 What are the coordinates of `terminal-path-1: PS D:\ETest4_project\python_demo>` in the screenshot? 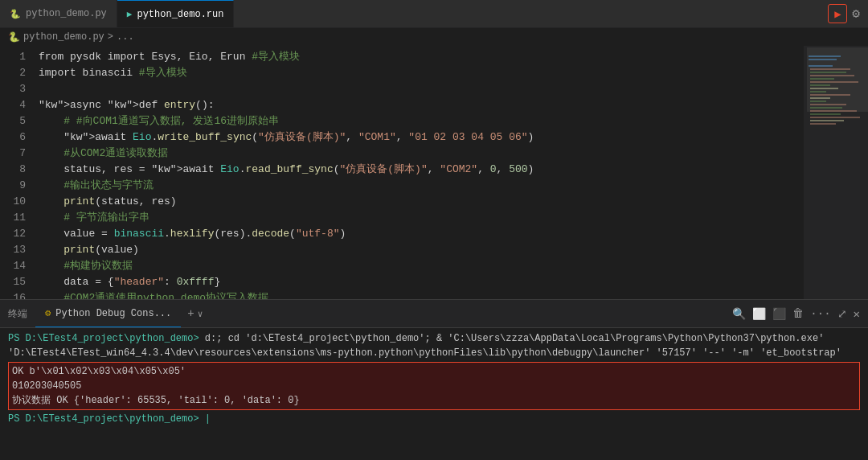 It's located at (104, 339).